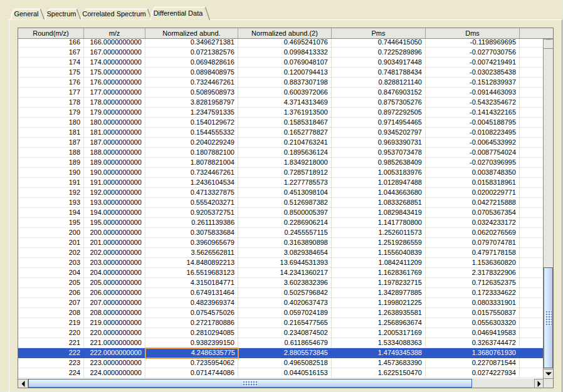  I want to click on table-cell: 0.3960965679, so click(192, 243).